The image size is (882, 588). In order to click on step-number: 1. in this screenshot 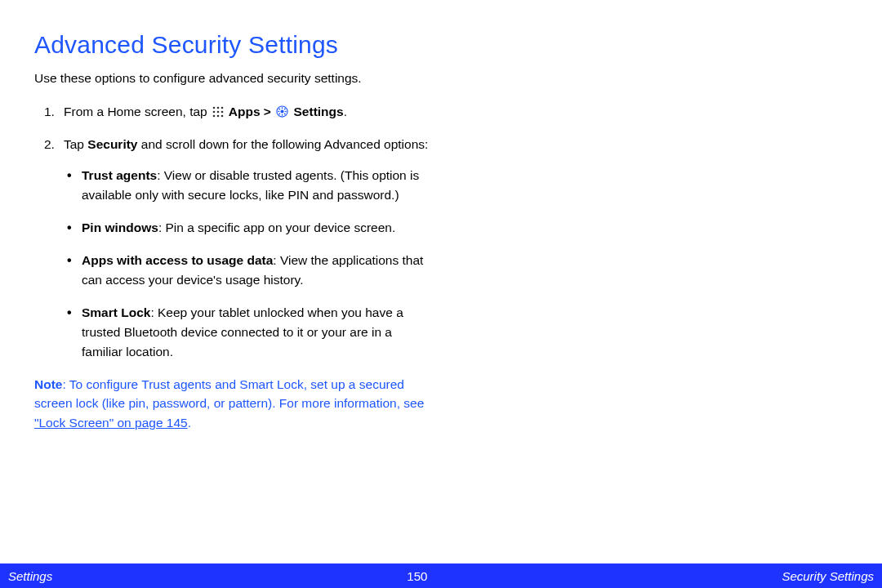, I will do `click(49, 112)`.